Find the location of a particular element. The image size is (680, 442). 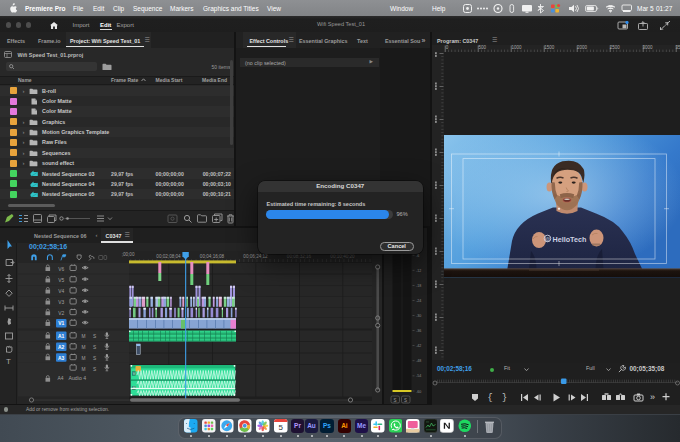

svg-text: 00;10;40;20 is located at coordinates (342, 256).